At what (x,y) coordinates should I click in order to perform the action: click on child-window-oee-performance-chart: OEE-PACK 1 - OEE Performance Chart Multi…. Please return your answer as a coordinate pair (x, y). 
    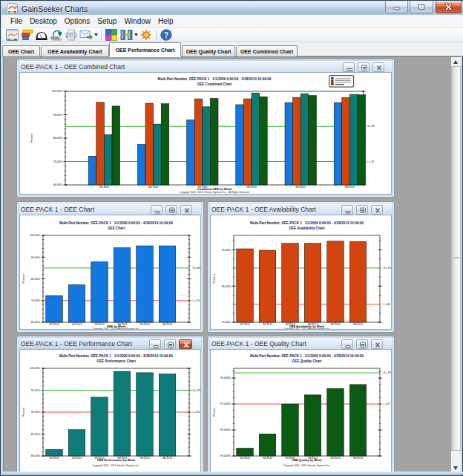
    Looking at the image, I should click on (110, 404).